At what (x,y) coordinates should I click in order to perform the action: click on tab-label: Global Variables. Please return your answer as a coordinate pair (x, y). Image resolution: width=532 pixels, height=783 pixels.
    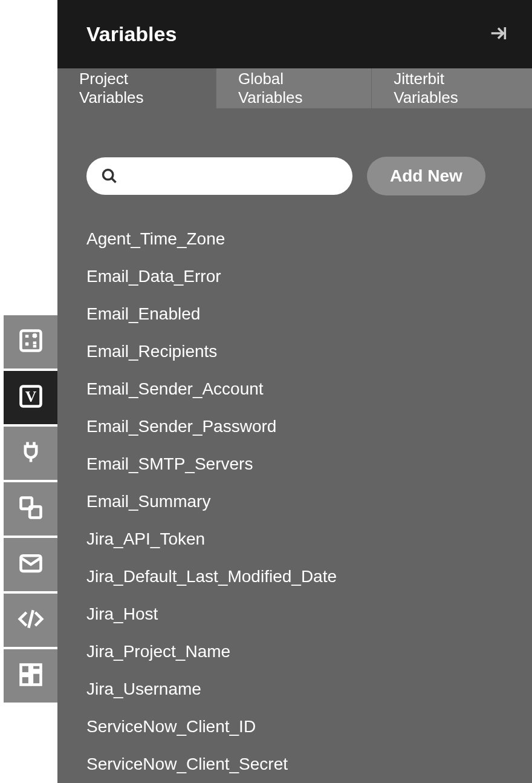
    Looking at the image, I should click on (294, 88).